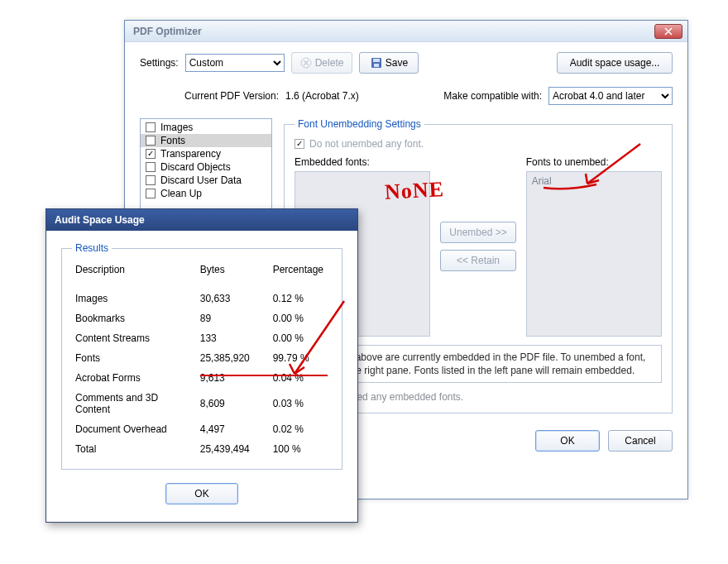  What do you see at coordinates (202, 358) in the screenshot?
I see `table-row: Fonts25,385,92099.79 %` at bounding box center [202, 358].